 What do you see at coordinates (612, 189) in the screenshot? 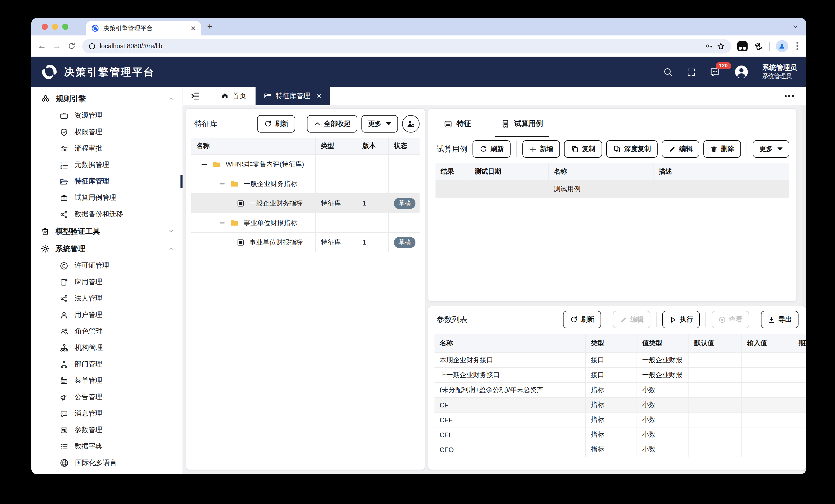
I see `case-row: 测试用例` at bounding box center [612, 189].